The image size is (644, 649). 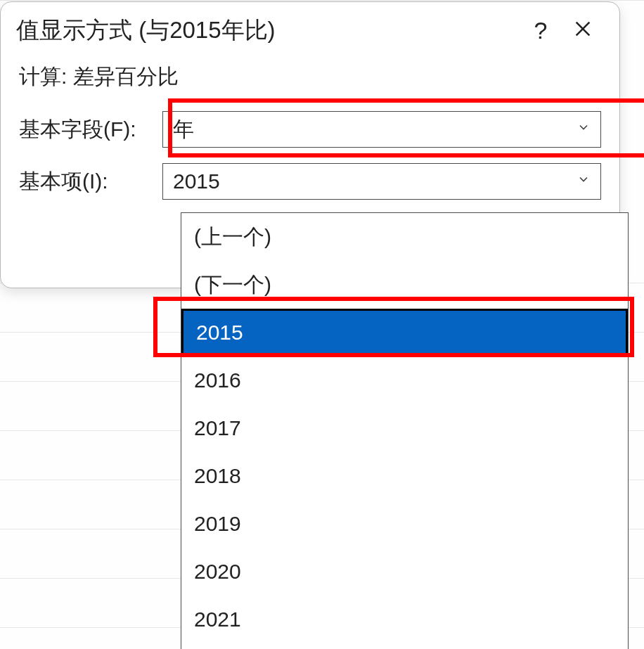 I want to click on base-item-combo: 2015, so click(x=382, y=181).